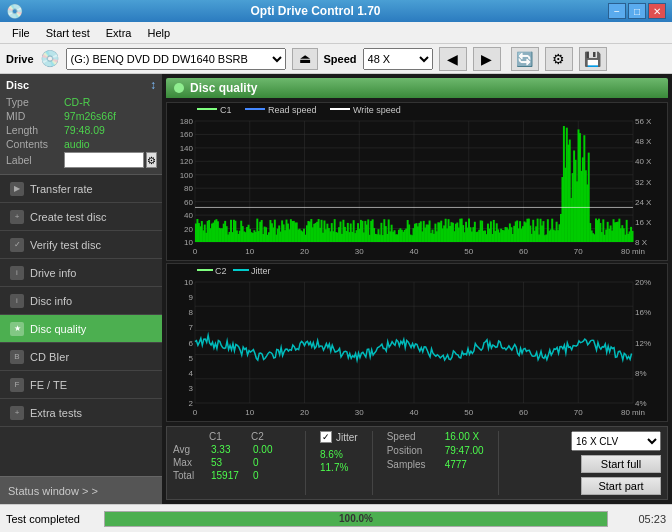 This screenshot has width=672, height=532. What do you see at coordinates (81, 357) in the screenshot?
I see `nav-cd-bier: B CD BIer` at bounding box center [81, 357].